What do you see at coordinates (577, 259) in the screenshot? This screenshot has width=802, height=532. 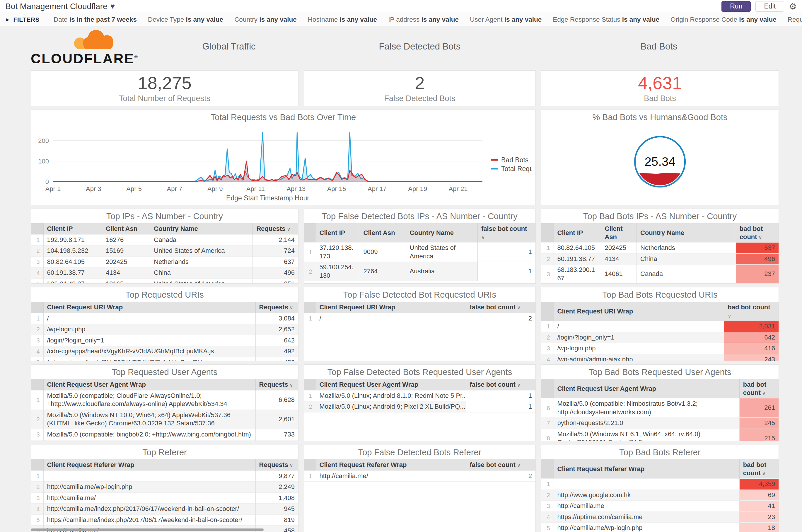 I see `table-cell: 60.191.38.77` at bounding box center [577, 259].